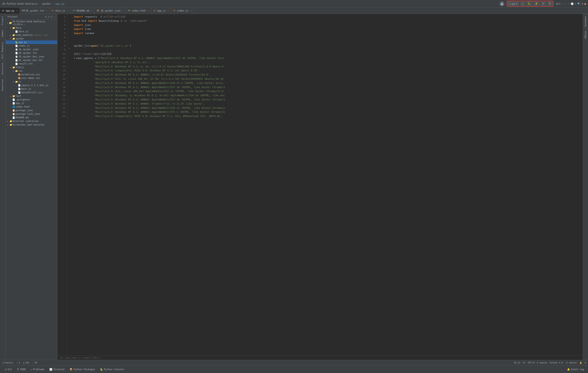 The image size is (588, 373). What do you see at coordinates (31, 32) in the screenshot?
I see `tree-item-data.js: 📄data.js` at bounding box center [31, 32].